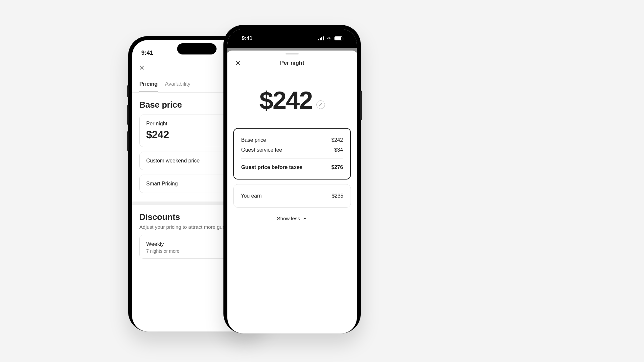 The image size is (644, 362). Describe the element at coordinates (251, 196) in the screenshot. I see `you-earn-label: You earn` at that location.